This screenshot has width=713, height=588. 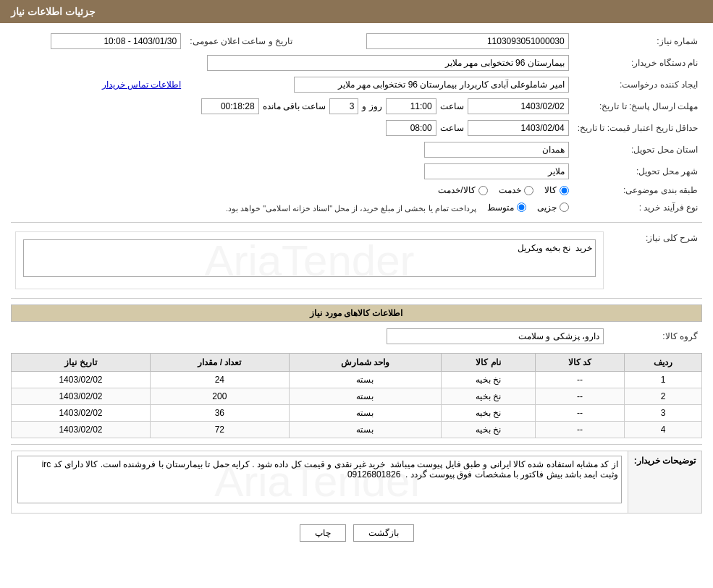 What do you see at coordinates (528, 208) in the screenshot?
I see `process-radio-group: جزیی متوسط` at bounding box center [528, 208].